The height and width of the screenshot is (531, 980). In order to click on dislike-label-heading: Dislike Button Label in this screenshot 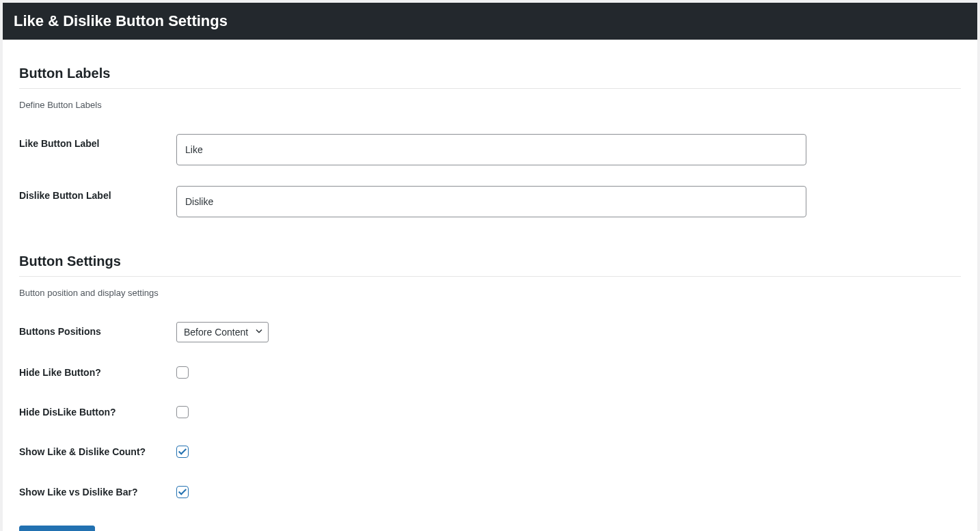, I will do `click(94, 202)`.